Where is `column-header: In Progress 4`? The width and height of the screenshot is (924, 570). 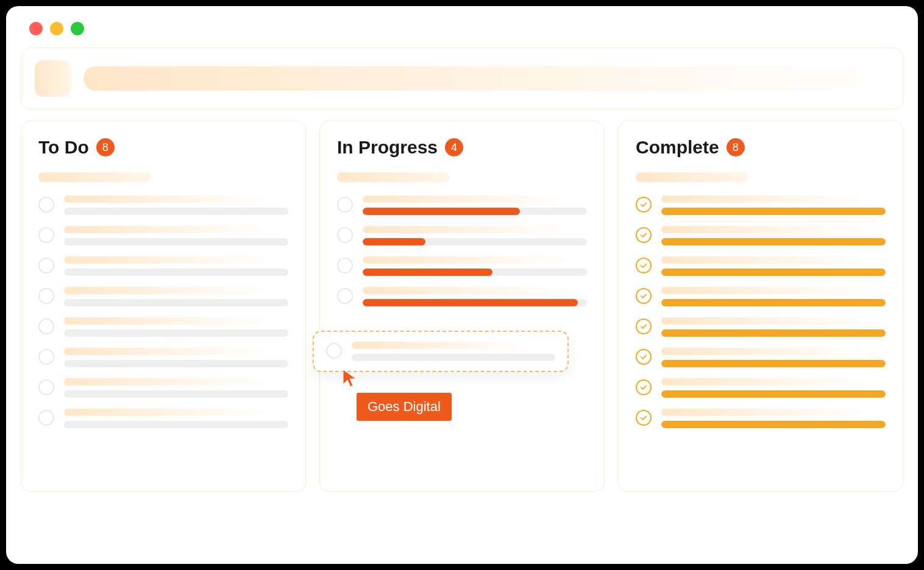
column-header: In Progress 4 is located at coordinates (462, 147).